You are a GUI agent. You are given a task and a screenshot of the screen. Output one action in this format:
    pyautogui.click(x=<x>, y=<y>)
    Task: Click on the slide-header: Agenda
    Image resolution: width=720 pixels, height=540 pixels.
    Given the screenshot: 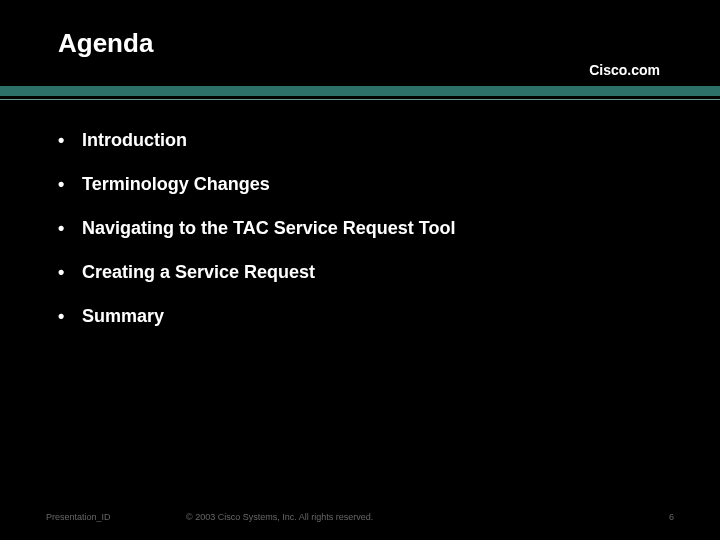 What is the action you would take?
    pyautogui.click(x=360, y=30)
    